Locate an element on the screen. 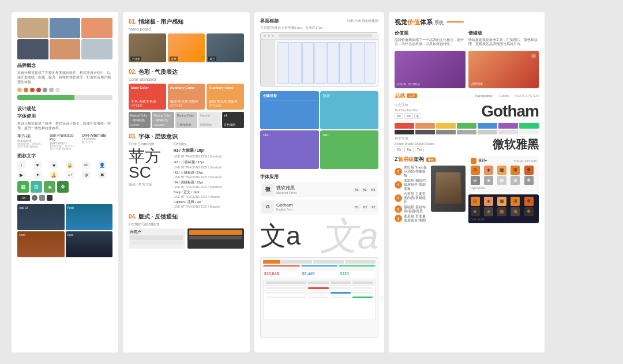  dark-icon-3: ▦ is located at coordinates (502, 201).